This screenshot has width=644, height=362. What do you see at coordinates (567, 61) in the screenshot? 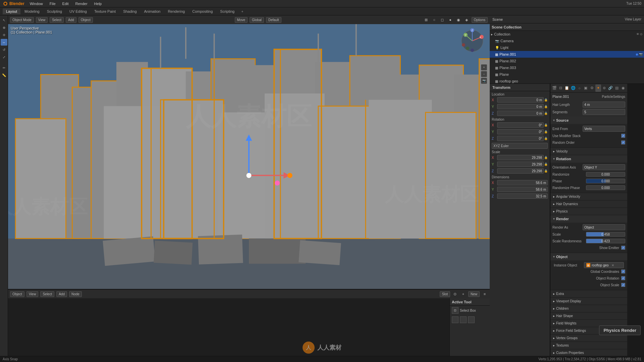
I see `outliner-item-plane002: ▦ Plane.002` at bounding box center [567, 61].